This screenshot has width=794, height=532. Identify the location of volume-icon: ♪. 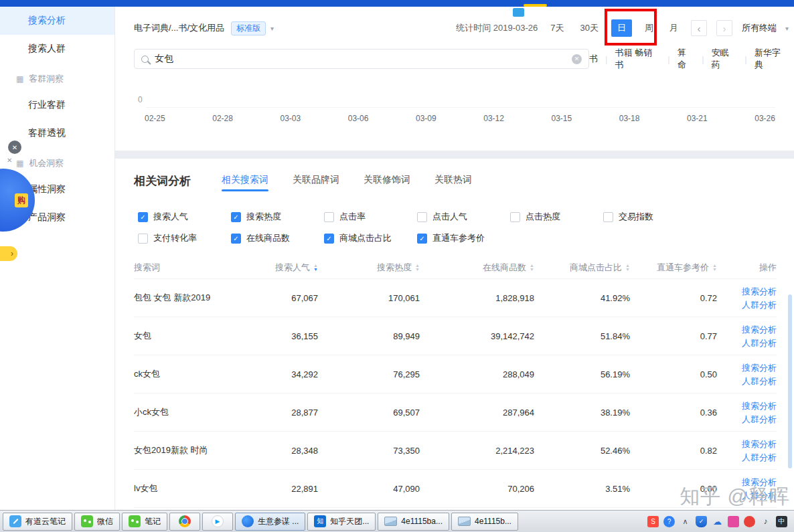
(766, 522).